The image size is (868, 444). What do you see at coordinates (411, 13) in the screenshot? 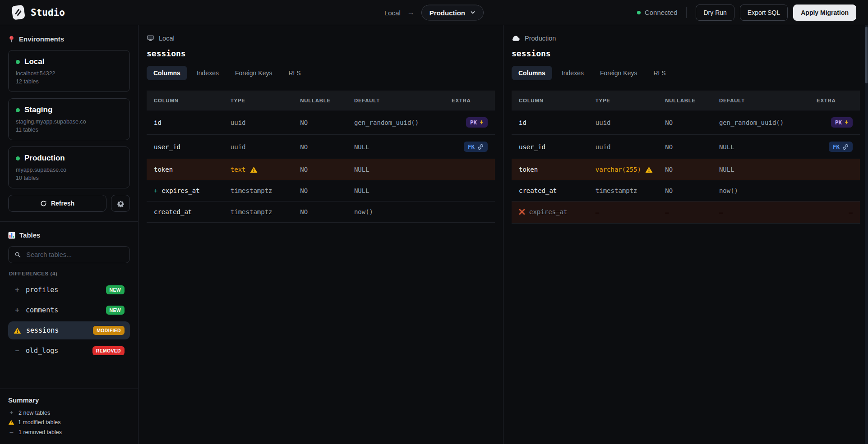
I see `arrow-right-icon: →` at bounding box center [411, 13].